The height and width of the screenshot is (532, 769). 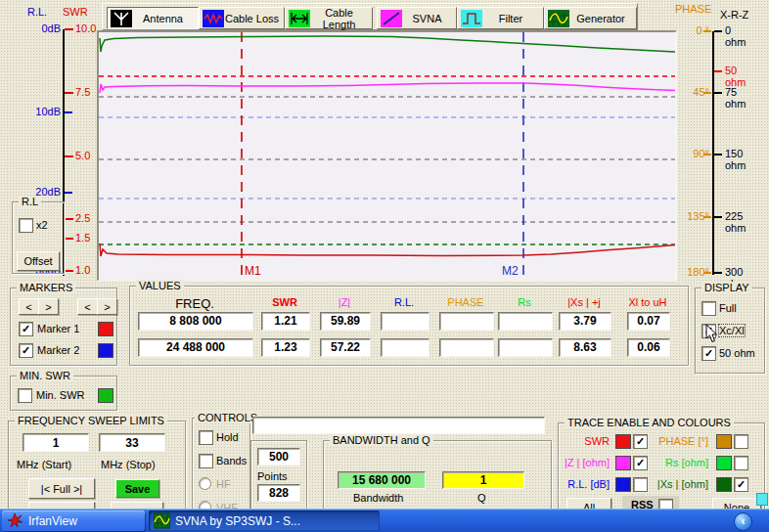 What do you see at coordinates (417, 18) in the screenshot?
I see `toolbar-button-svna: SVNA` at bounding box center [417, 18].